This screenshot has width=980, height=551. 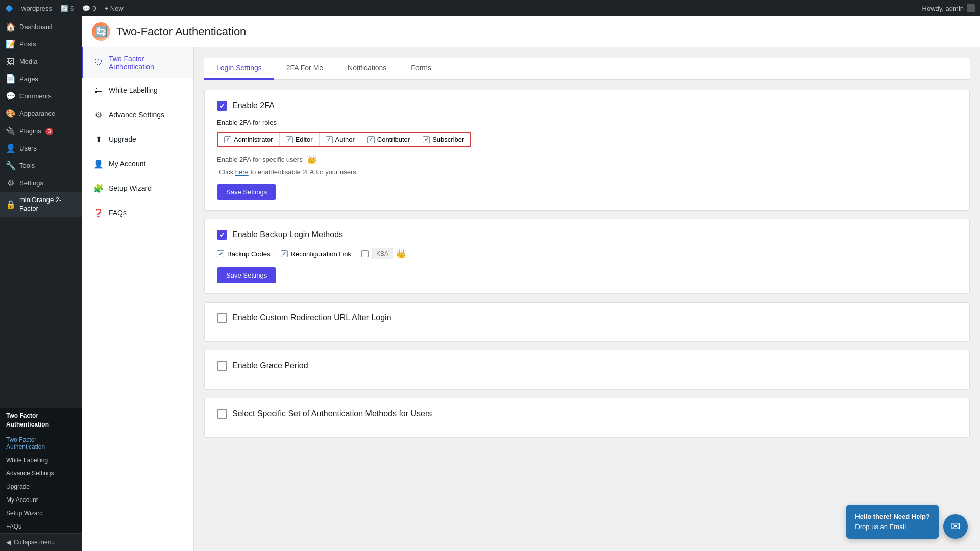 I want to click on comments-icon: 💬, so click(x=11, y=96).